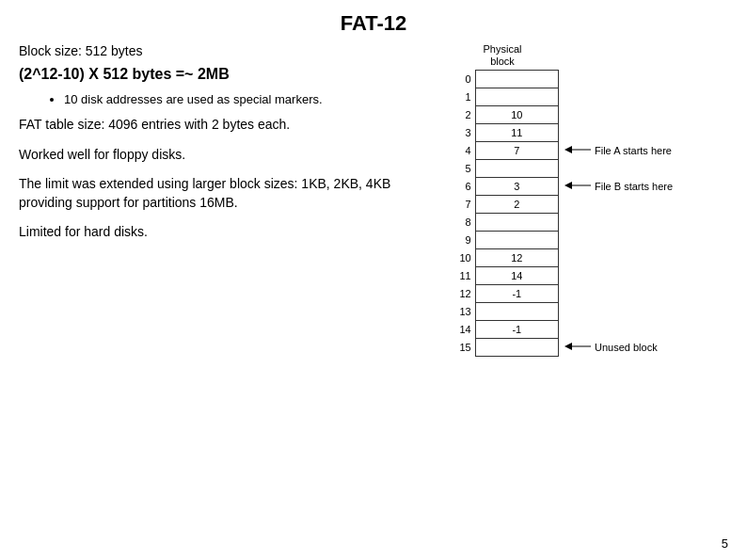 The image size is (747, 560). Describe the element at coordinates (455, 348) in the screenshot. I see `row-number: 15` at that location.